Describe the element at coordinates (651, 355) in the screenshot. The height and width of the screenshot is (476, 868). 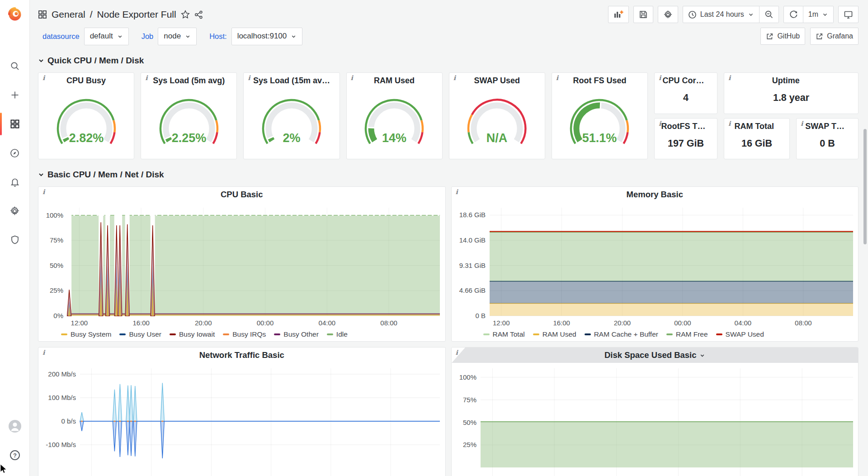
I see `panel-title: Disk Space Used Basic` at that location.